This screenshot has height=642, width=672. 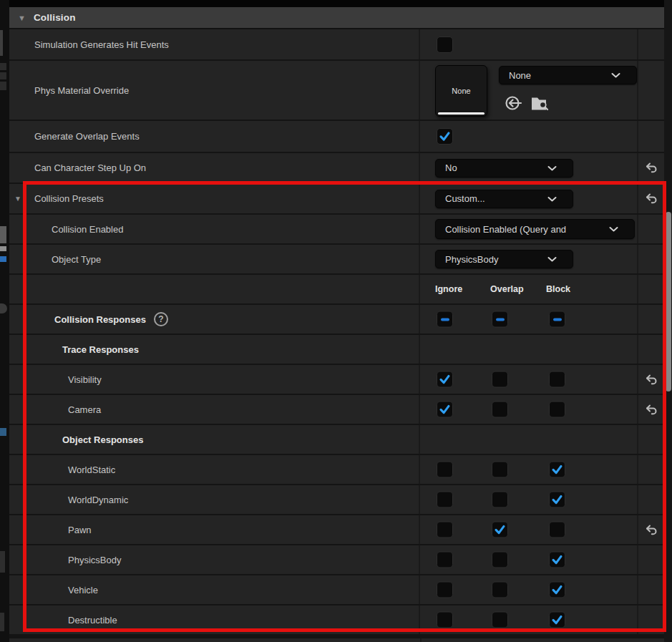 I want to click on vehicle-label-cell: Vehicle, so click(x=215, y=590).